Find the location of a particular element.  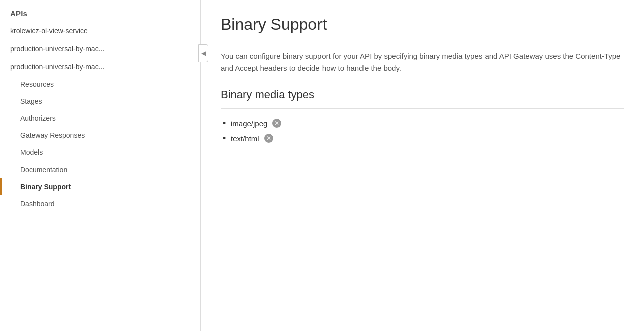

sidebar-item-authorizers: Authorizers is located at coordinates (100, 118).